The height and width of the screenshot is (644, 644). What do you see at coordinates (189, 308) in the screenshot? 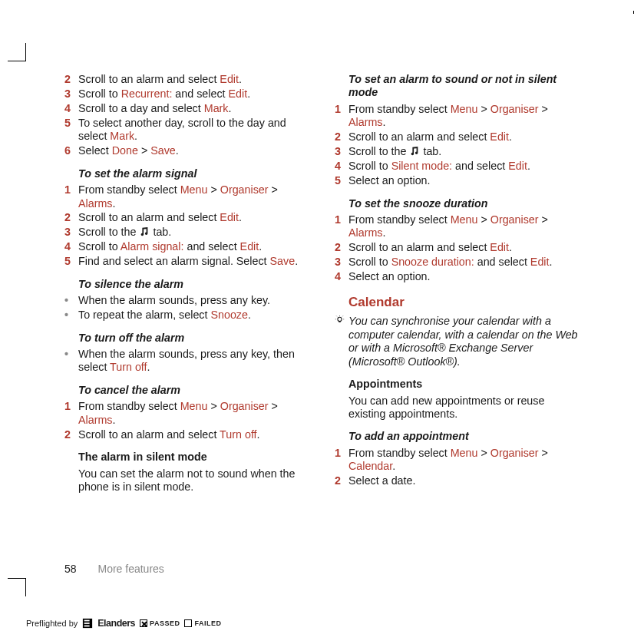
I see `bullets-silence-alarm: •When the alarm sounds, press any key.•T…` at bounding box center [189, 308].